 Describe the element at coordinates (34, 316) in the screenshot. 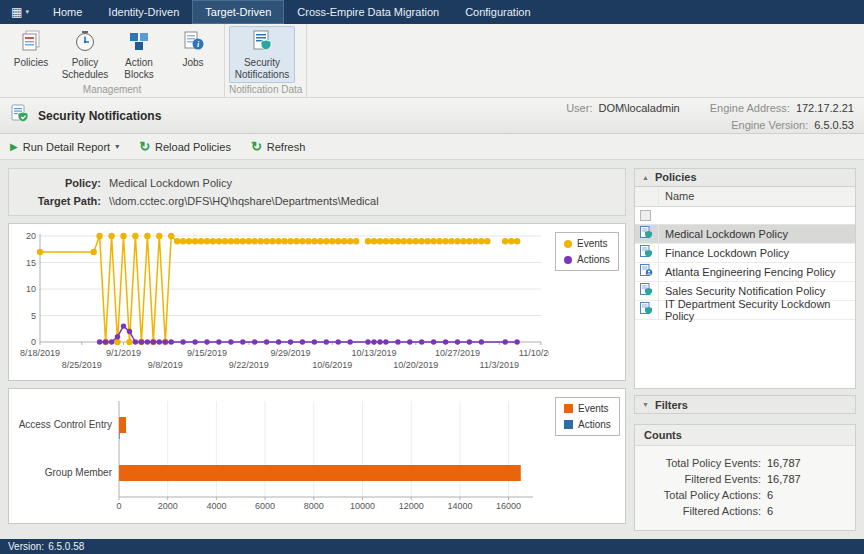

I see `svg-text: 5` at that location.